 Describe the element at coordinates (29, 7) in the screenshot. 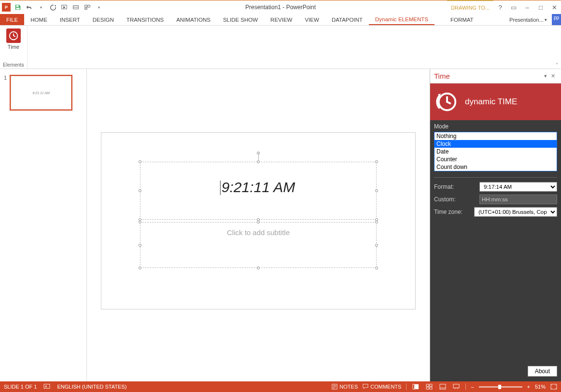

I see `undo-icon` at that location.